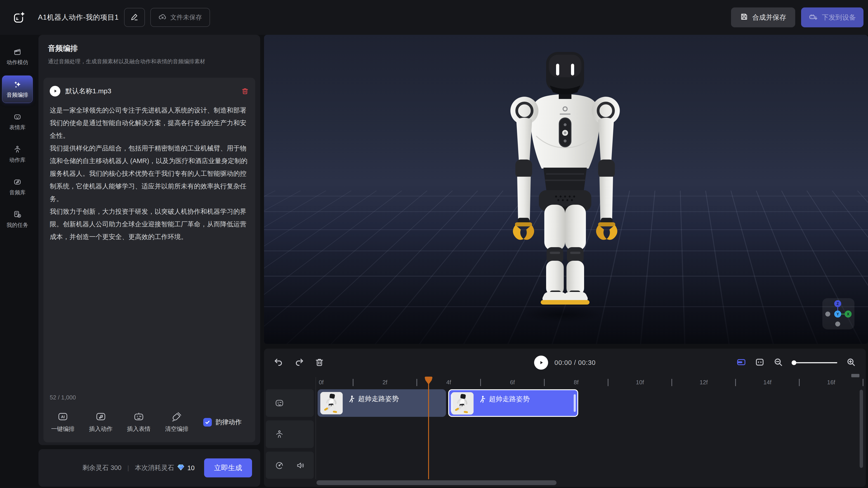 The image size is (868, 488). What do you see at coordinates (150, 249) in the screenshot?
I see `script-text: 这是一家全球领先的公司专注于先进机器人系统的设计、制造和部署我们的使命是通过智能…` at bounding box center [150, 249].